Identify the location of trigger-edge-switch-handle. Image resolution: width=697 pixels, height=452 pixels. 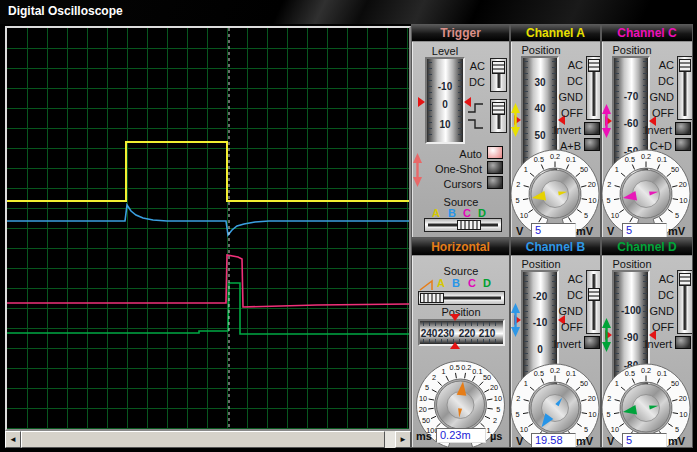
(498, 108).